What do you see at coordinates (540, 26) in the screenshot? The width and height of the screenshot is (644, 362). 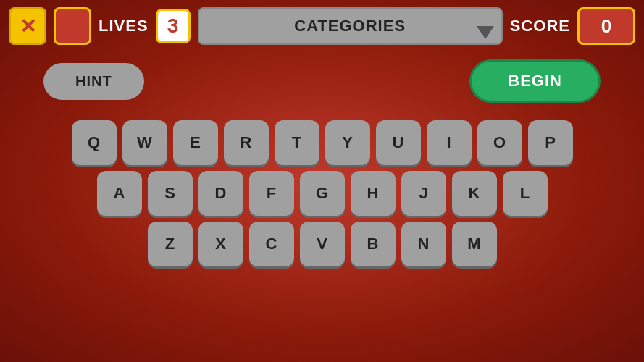 I see `score-label: SCORE` at bounding box center [540, 26].